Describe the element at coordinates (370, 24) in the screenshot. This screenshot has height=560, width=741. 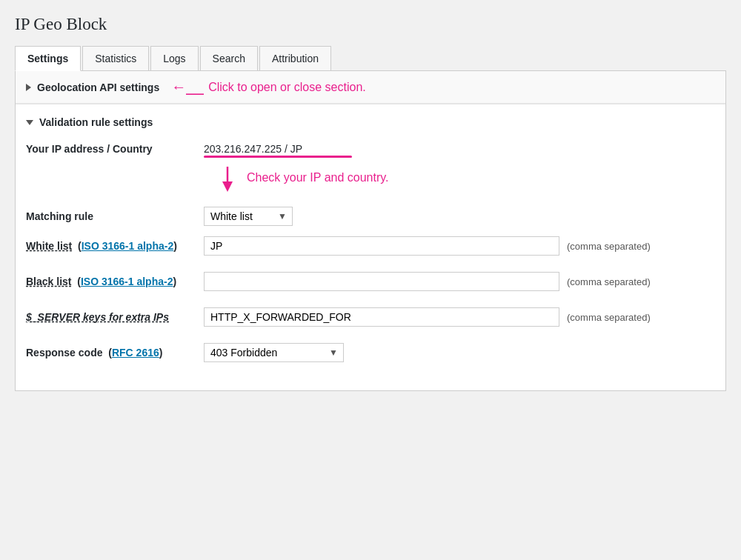
I see `page-title: IP Geo Block` at that location.